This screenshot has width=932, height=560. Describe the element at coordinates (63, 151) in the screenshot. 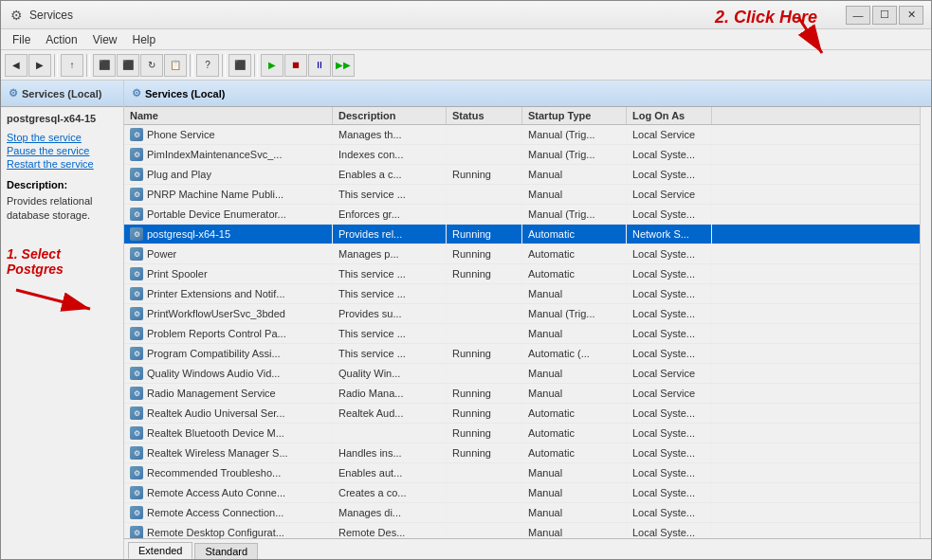

I see `pause-link: Pause the service` at that location.